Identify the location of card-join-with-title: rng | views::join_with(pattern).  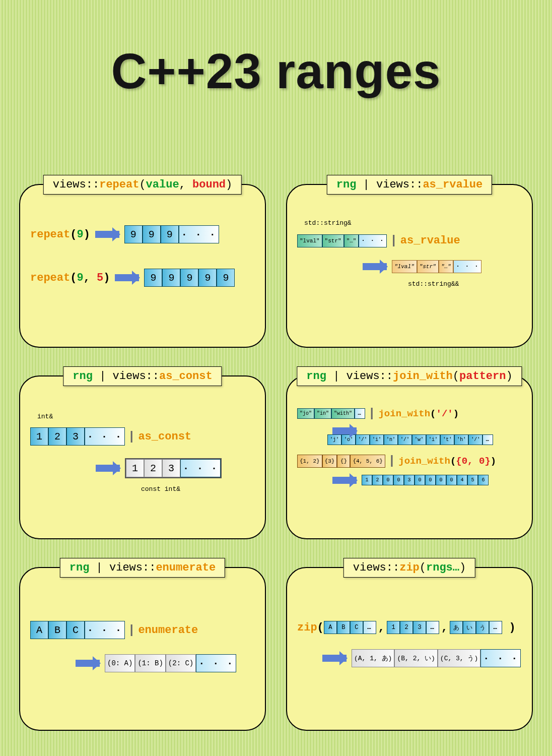
(409, 376).